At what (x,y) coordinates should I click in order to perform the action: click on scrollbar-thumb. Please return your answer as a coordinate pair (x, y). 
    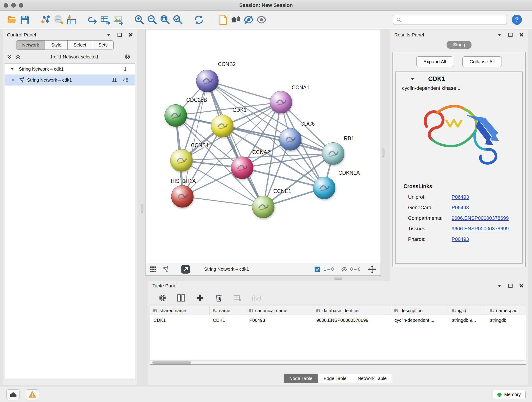
    Looking at the image, I should click on (172, 363).